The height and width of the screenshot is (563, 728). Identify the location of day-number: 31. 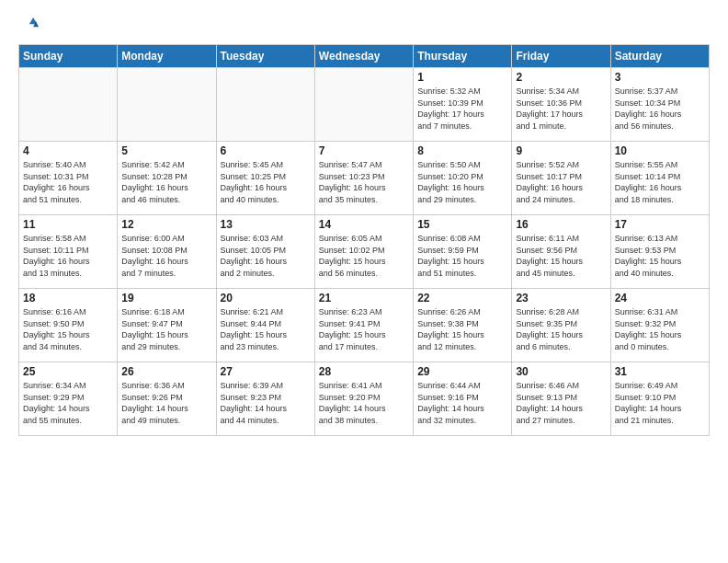
(660, 372).